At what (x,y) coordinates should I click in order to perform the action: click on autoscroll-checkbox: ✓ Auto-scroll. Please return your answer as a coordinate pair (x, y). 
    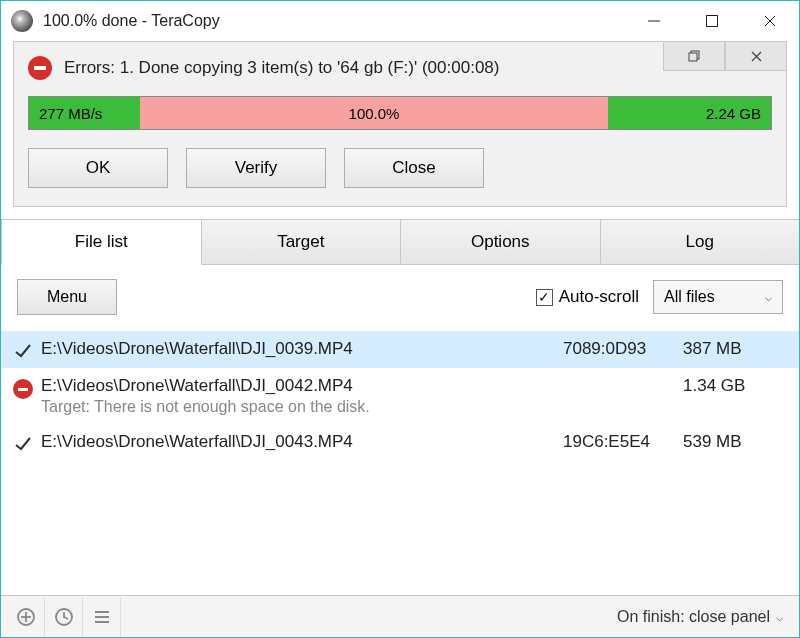
    Looking at the image, I should click on (588, 297).